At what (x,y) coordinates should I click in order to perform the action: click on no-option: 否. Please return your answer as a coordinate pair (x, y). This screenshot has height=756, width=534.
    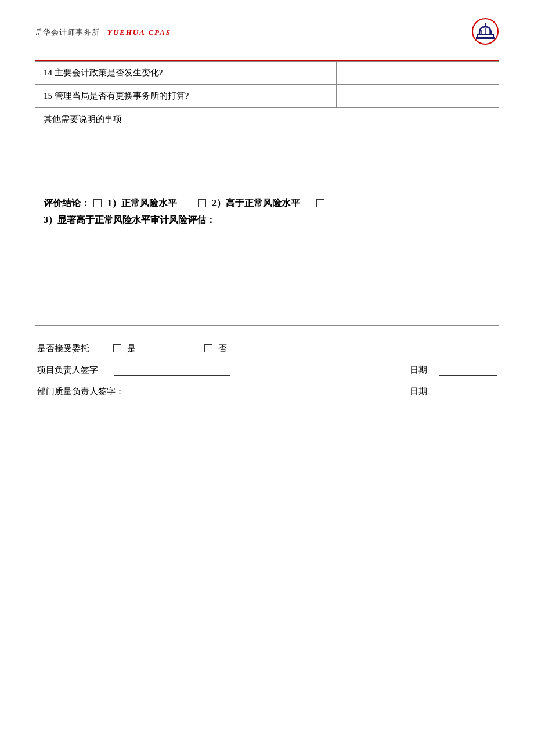
    Looking at the image, I should click on (216, 348).